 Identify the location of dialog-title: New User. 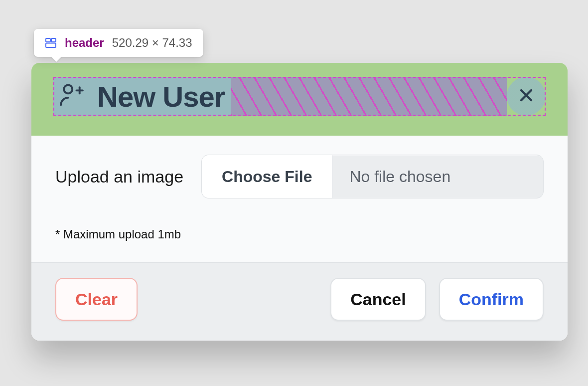
(161, 97).